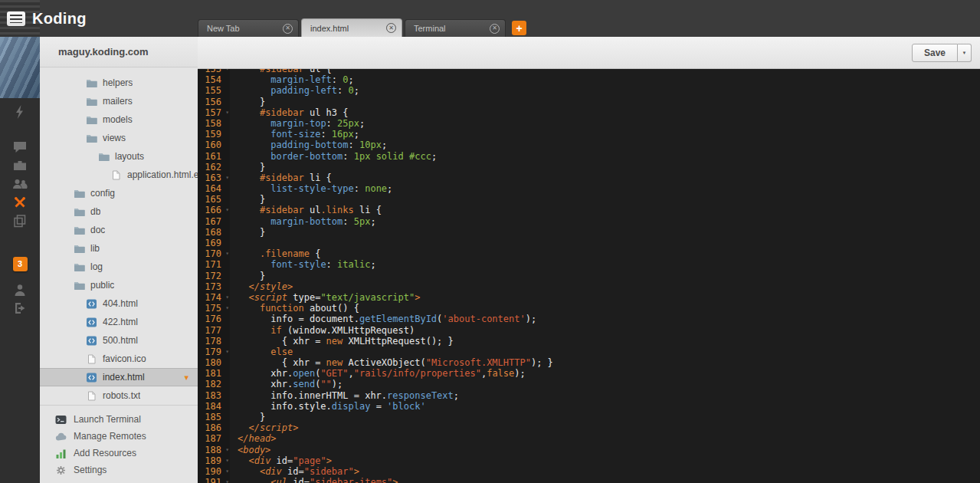 This screenshot has height=483, width=980. I want to click on code-line-163: 163▾ #sidebar li {, so click(588, 178).